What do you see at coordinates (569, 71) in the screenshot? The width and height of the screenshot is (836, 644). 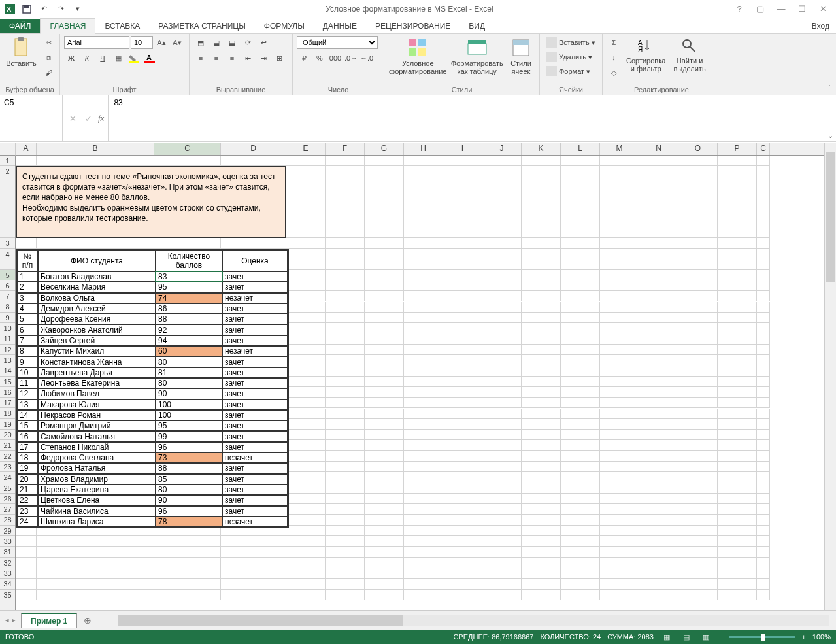 I see `format-cells-button: Формат ▾` at bounding box center [569, 71].